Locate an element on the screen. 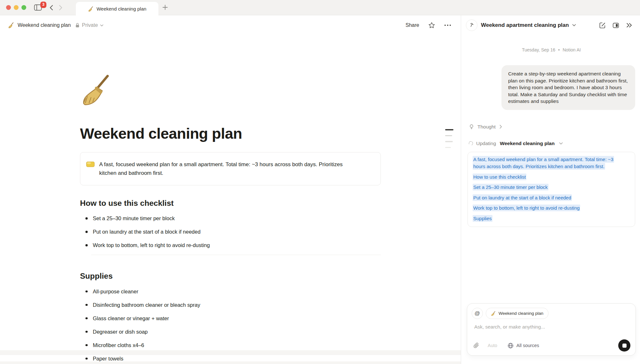  collapse-panel-double-chevron-icon is located at coordinates (629, 25).